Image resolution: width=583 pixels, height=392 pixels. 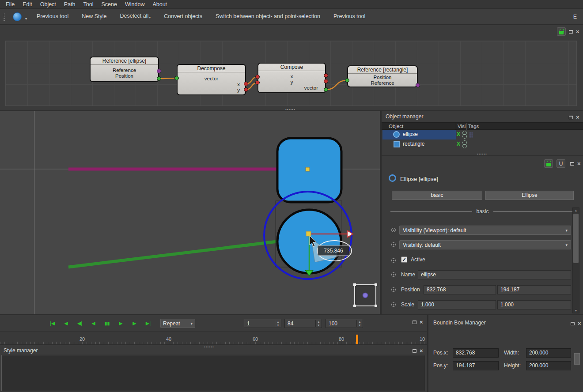 I want to click on play-selection-button: ▶, so click(x=134, y=323).